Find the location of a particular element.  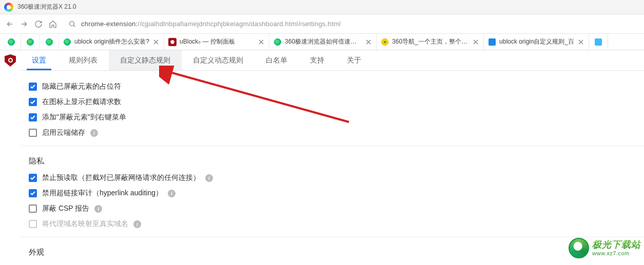

ublock-sidebar is located at coordinates (10, 156).